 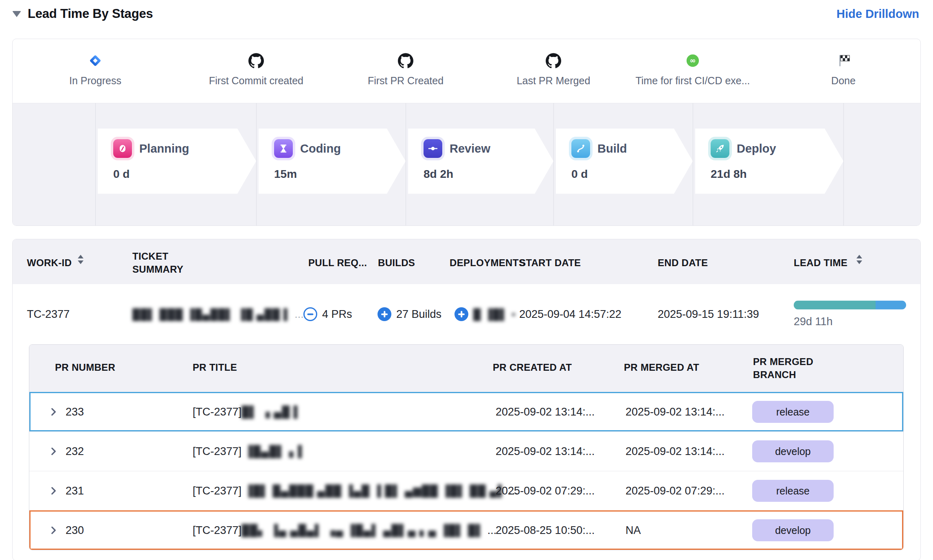 What do you see at coordinates (683, 263) in the screenshot?
I see `col-end-date: END DATE` at bounding box center [683, 263].